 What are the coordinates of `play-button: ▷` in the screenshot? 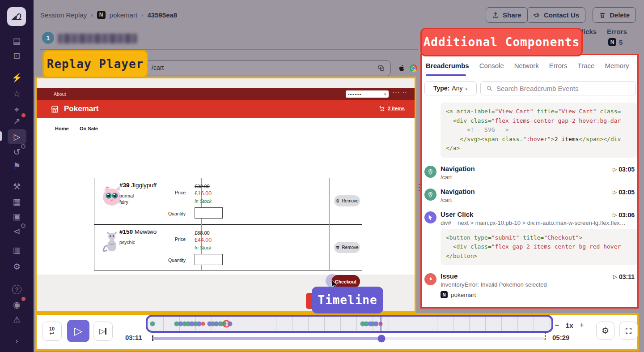 It's located at (78, 331).